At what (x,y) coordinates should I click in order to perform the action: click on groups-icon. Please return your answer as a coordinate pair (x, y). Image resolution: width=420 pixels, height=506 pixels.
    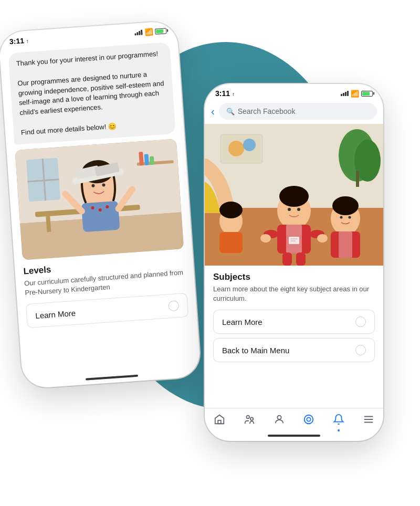
    Looking at the image, I should click on (309, 421).